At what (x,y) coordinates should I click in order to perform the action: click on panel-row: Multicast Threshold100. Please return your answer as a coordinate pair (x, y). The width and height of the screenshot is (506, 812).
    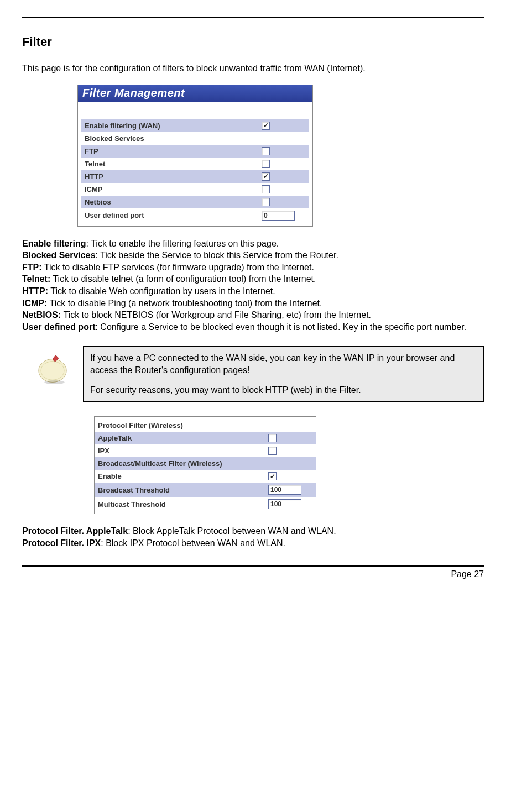
    Looking at the image, I should click on (205, 504).